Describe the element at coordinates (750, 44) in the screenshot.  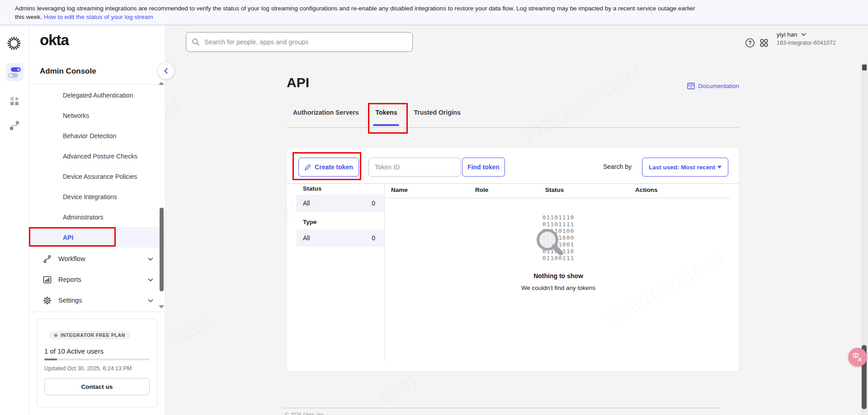
I see `help-button: ?` at that location.